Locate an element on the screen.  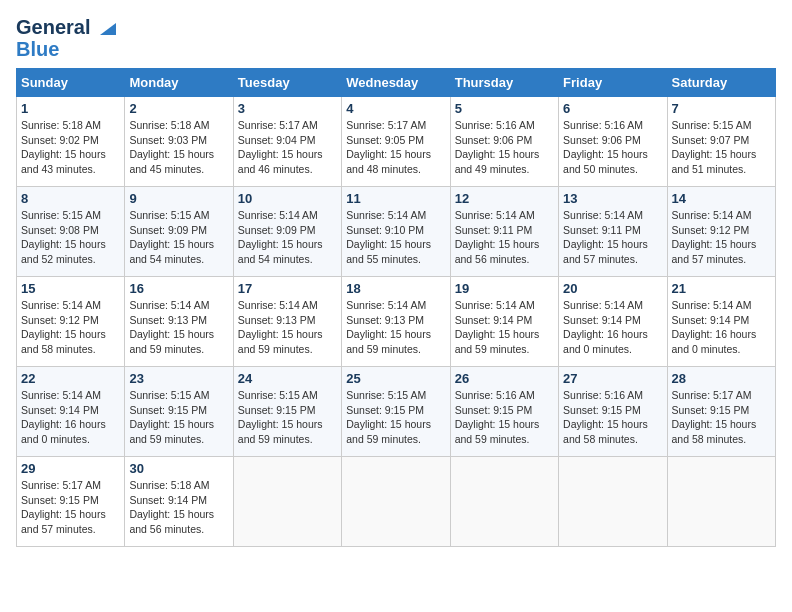
calendar-cell: 1Sunrise: 5:18 AMSunset: 9:02 PMDaylight… is located at coordinates (71, 142).